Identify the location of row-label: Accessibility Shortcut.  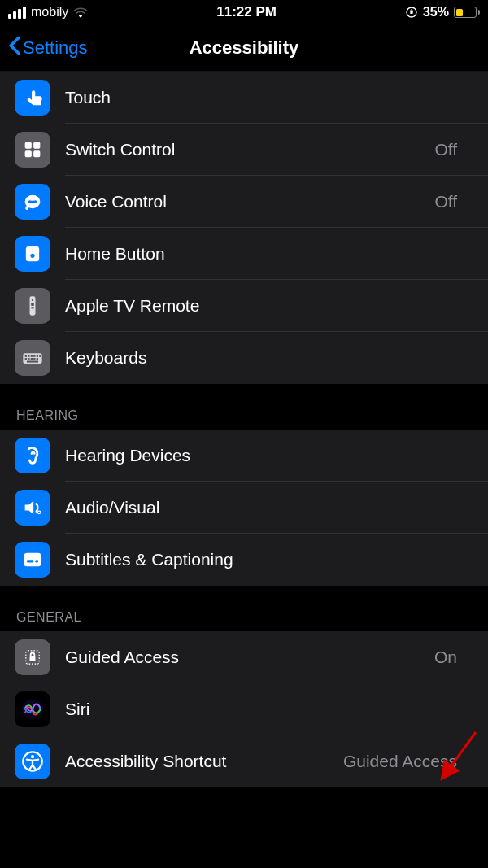
(146, 761).